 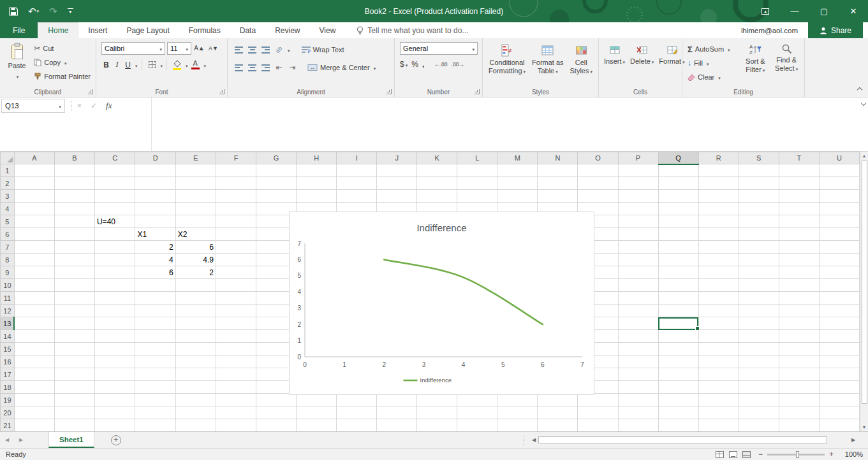 What do you see at coordinates (106, 65) in the screenshot?
I see `bold-button: B` at bounding box center [106, 65].